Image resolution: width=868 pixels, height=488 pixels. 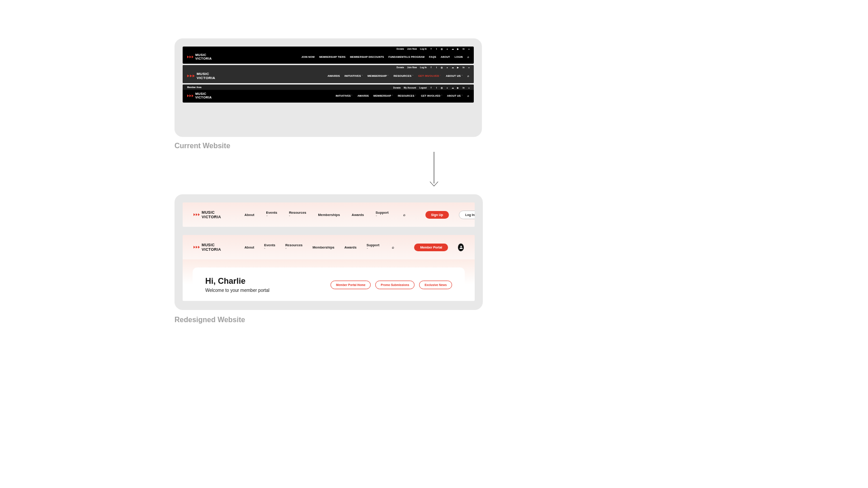 I want to click on main-nav: JOIN NOW MEMBERSHIP TIERS MEMBERSHIP DIS…, so click(x=385, y=57).